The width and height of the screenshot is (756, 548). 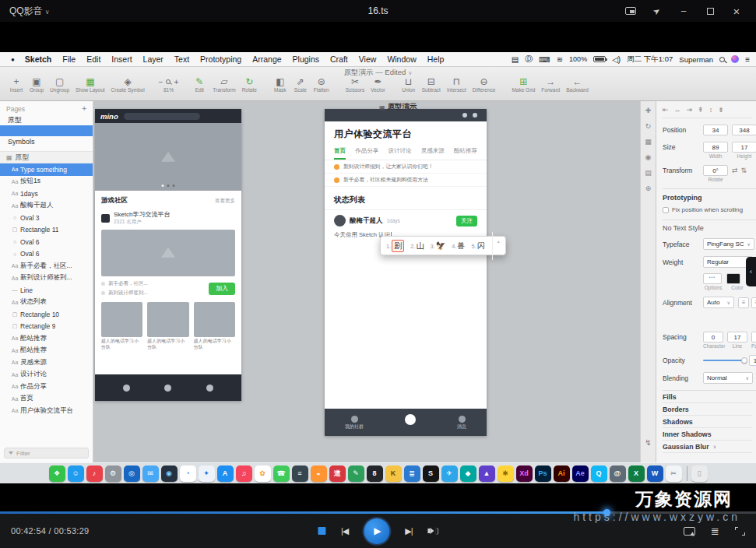 I want to click on layer-item: Aa 酸梅干超人, so click(x=47, y=206).